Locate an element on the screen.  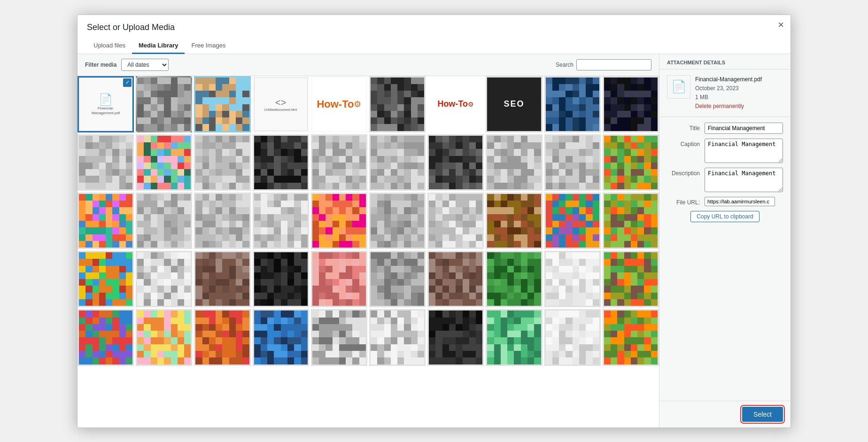
description-textarea: Financial Management is located at coordinates (744, 180).